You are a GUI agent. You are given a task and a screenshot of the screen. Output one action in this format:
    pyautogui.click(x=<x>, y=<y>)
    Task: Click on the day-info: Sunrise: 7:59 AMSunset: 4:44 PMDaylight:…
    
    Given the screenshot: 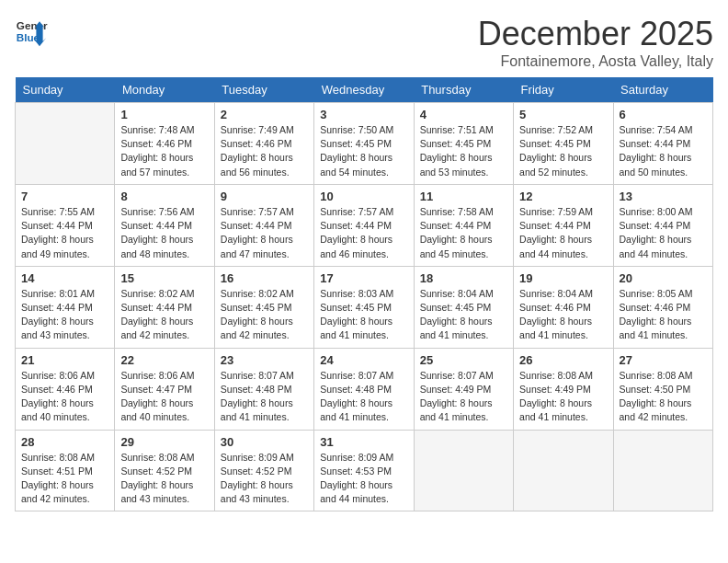 What is the action you would take?
    pyautogui.click(x=563, y=234)
    